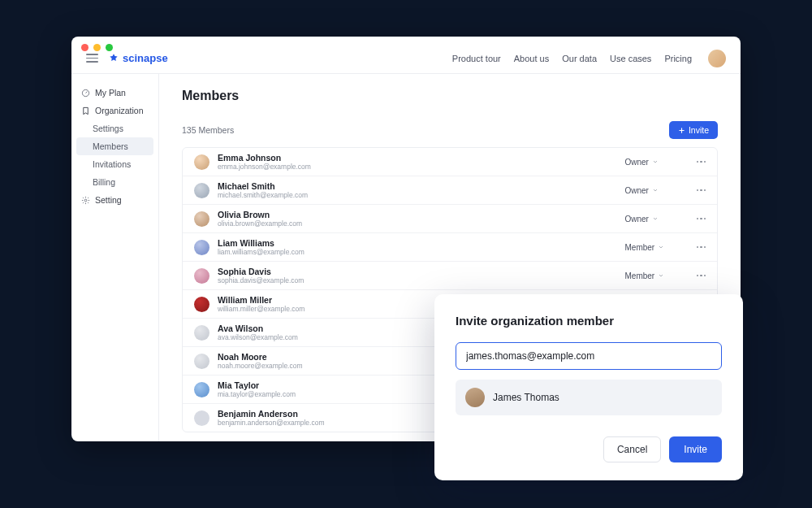 Image resolution: width=812 pixels, height=508 pixels. I want to click on member-row: Michael Smith michael.smith@example.com …, so click(450, 190).